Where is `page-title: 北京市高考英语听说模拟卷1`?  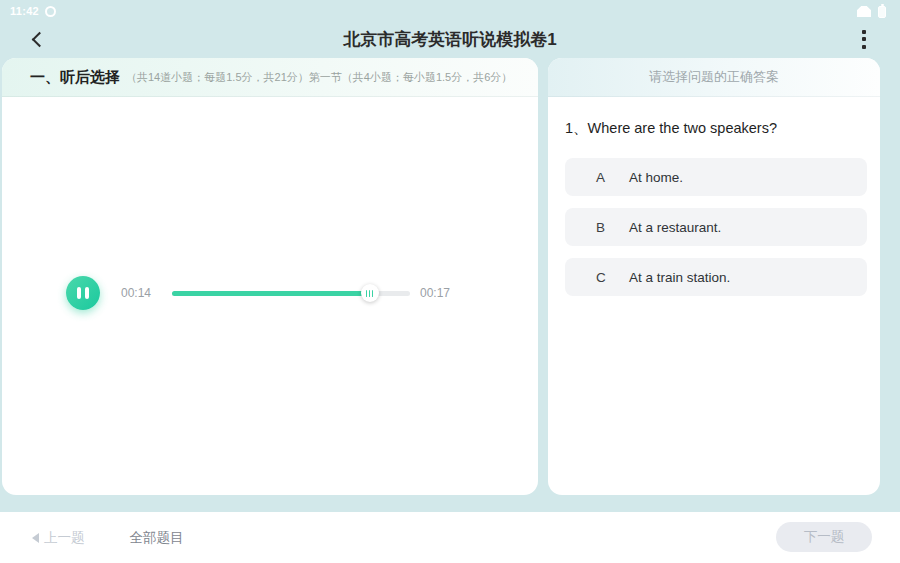
page-title: 北京市高考英语听说模拟卷1 is located at coordinates (450, 40).